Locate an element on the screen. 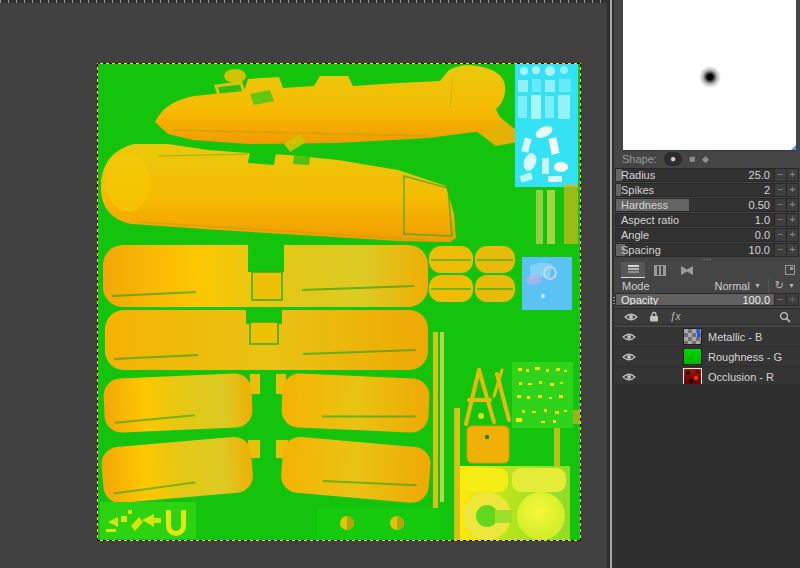 The height and width of the screenshot is (568, 800). slider-aspect-ratio: Aspect ratio 1.0 −+ is located at coordinates (707, 220).